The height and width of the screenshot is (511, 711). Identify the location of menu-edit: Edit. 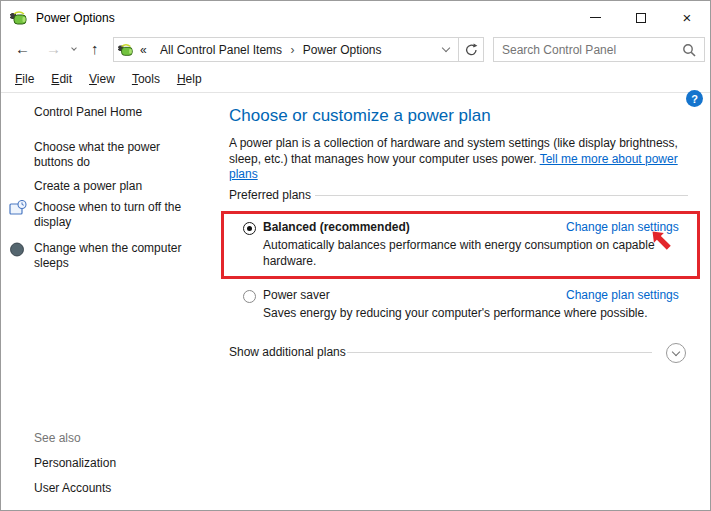
(62, 79).